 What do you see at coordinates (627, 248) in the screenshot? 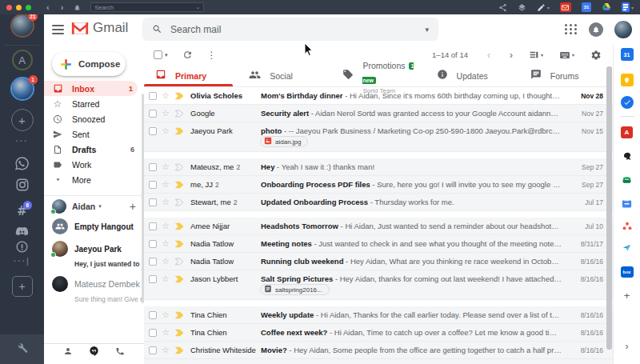
I see `addon-blue-bird-icon` at bounding box center [627, 248].